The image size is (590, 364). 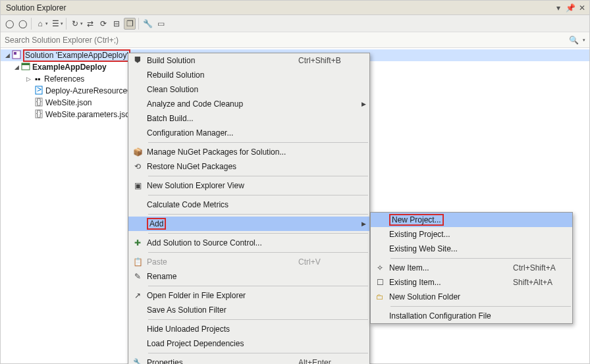 I want to click on menu-paste: 📋PasteCtrl+V, so click(x=249, y=262).